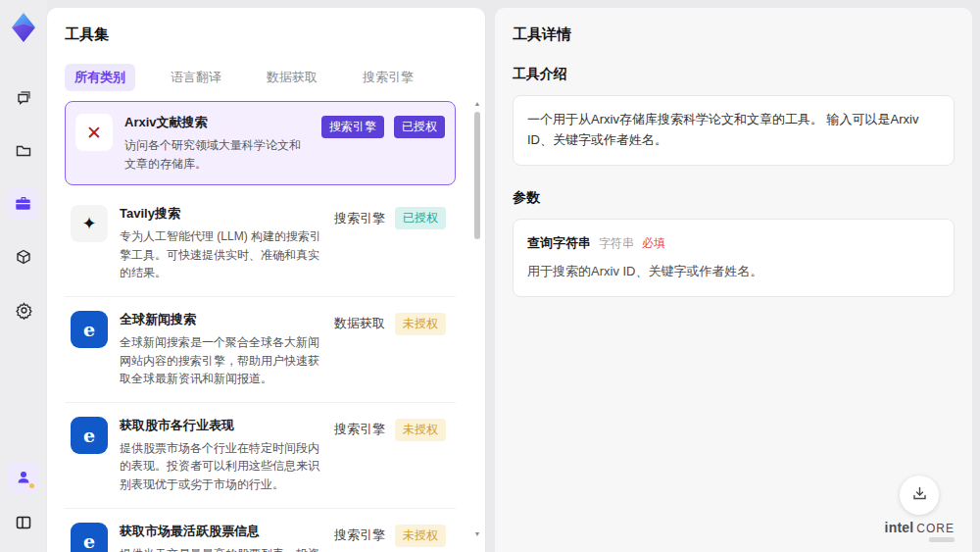 This screenshot has width=980, height=552. What do you see at coordinates (24, 523) in the screenshot?
I see `panel-toggle-icon` at bounding box center [24, 523].